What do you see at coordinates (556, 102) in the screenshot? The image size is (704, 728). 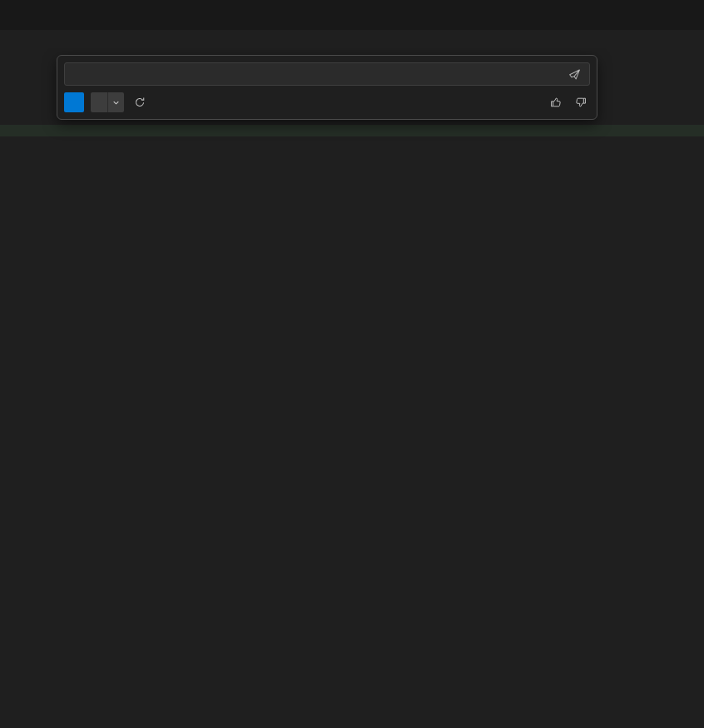 I see `thumbs-up-button` at bounding box center [556, 102].